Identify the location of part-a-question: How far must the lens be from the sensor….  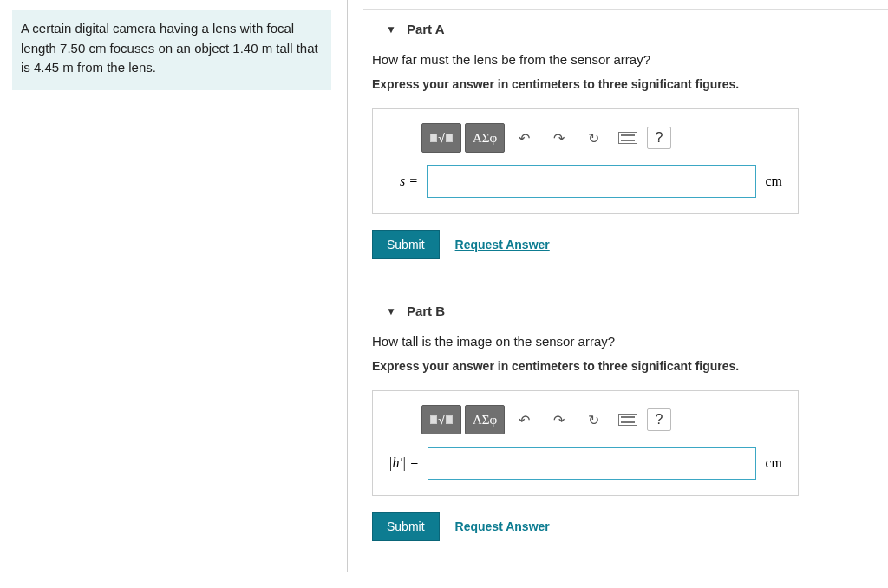
(630, 59).